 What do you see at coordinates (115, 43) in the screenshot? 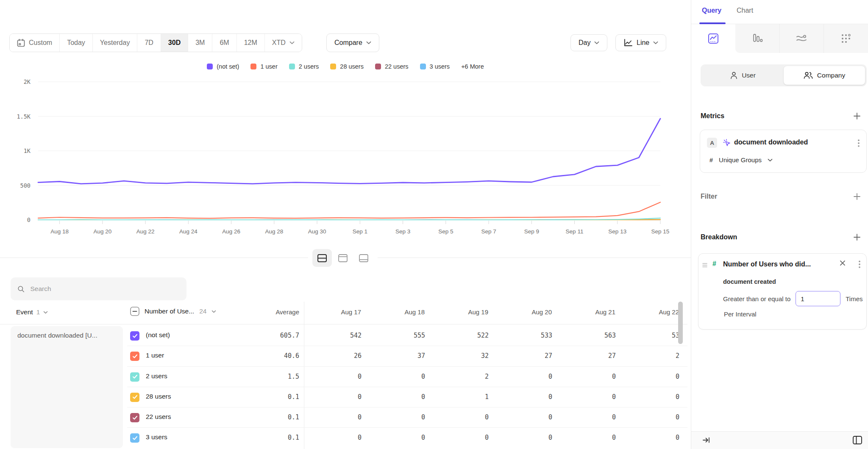
I see `range-yesterday: Yesterday` at bounding box center [115, 43].